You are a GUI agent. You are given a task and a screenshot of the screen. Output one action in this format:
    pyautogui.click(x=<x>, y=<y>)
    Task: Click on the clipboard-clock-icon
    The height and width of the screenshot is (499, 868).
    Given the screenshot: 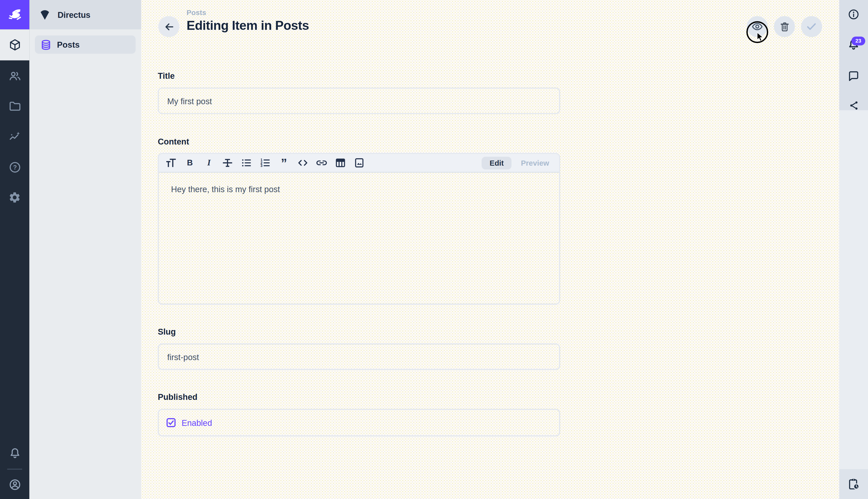 What is the action you would take?
    pyautogui.click(x=853, y=484)
    